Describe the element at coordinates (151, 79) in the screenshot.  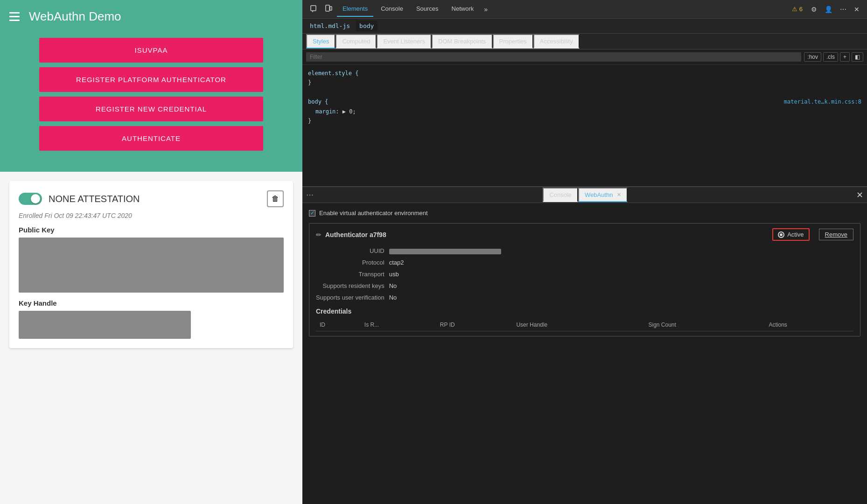
I see `register-platform-button: REGISTER PLATFORM AUTHENTICATOR` at that location.